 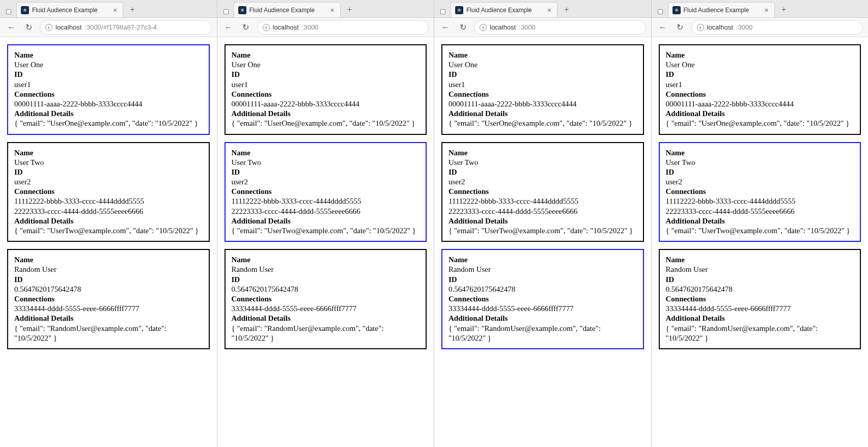 What do you see at coordinates (121, 27) in the screenshot?
I see `url-path: :3000/#f1798a87-27c3-4` at bounding box center [121, 27].